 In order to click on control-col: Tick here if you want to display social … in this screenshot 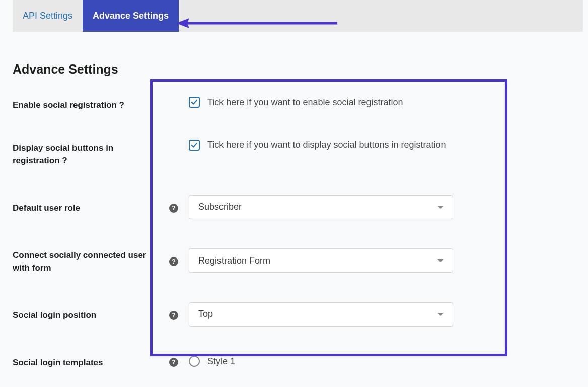, I will do `click(382, 145)`.